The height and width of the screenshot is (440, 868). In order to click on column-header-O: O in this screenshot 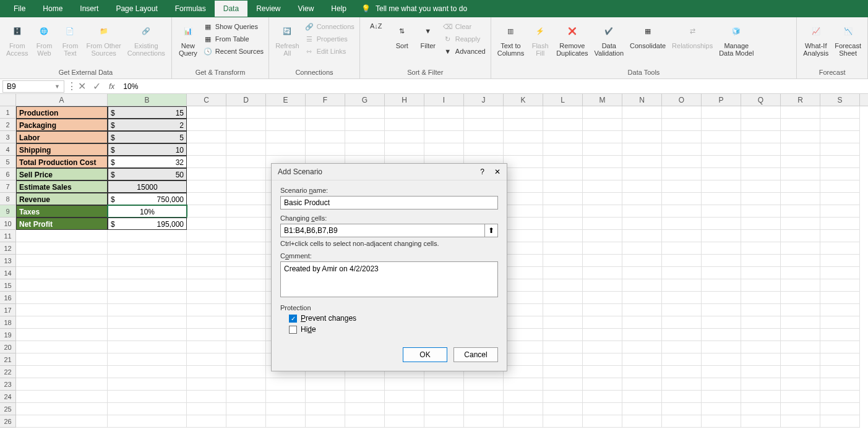, I will do `click(682, 100)`.